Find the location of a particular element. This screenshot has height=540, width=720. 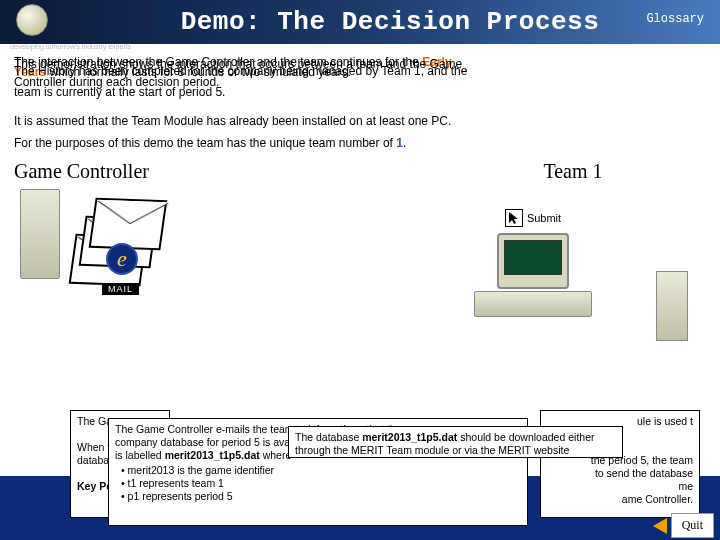

mail-label: MAIL is located at coordinates (120, 289).